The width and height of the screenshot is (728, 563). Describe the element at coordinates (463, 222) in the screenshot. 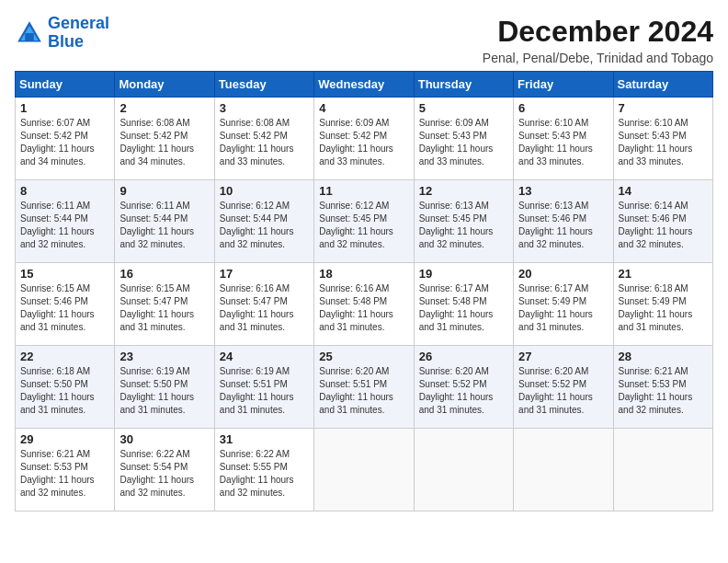

I see `calendar-cell: 12Sunrise: 6:13 AM Sunset: 5:45 PM Dayli…` at that location.